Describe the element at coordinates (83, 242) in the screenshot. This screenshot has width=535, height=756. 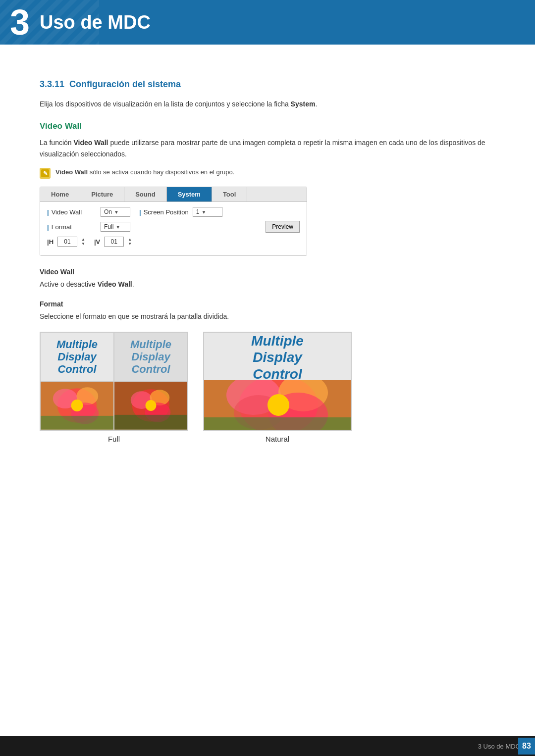
I see `h-spinner: ▲▼` at that location.